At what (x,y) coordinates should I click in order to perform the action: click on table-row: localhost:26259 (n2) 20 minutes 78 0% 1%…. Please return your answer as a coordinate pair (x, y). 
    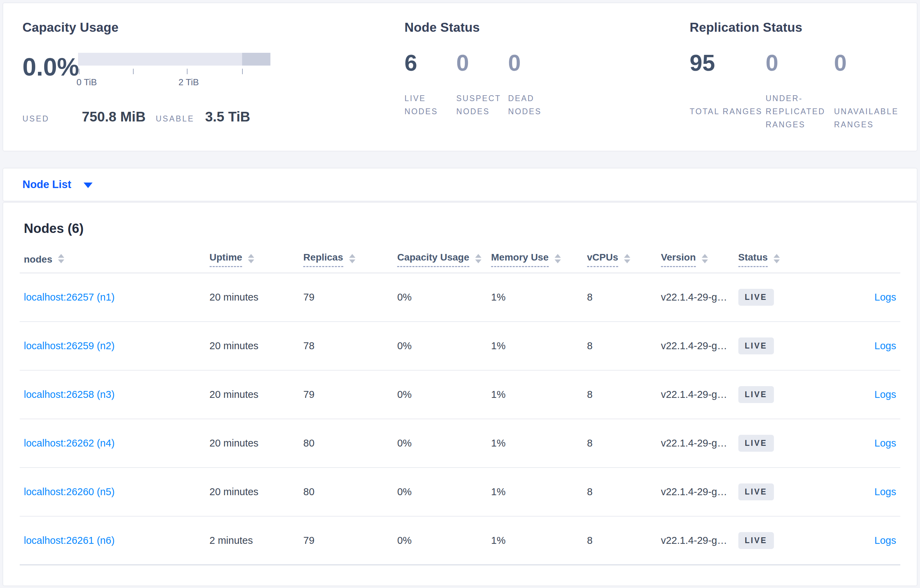
    Looking at the image, I should click on (460, 346).